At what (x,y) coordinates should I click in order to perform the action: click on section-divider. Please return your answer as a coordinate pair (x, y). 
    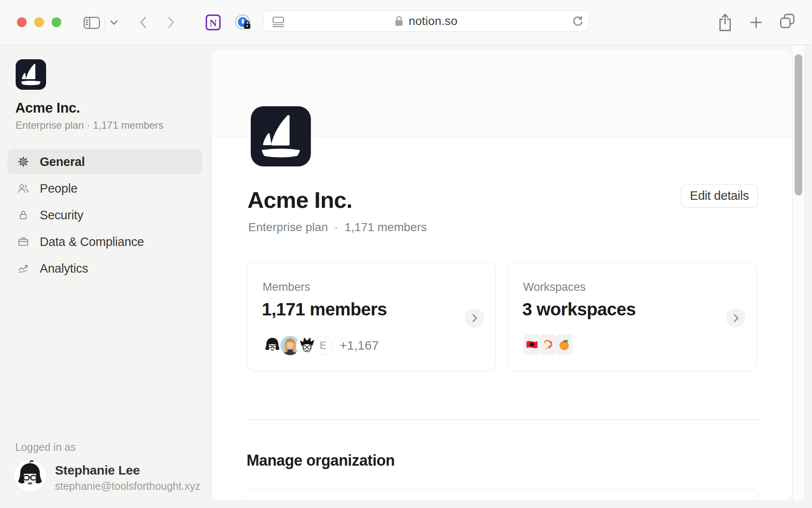
    Looking at the image, I should click on (503, 420).